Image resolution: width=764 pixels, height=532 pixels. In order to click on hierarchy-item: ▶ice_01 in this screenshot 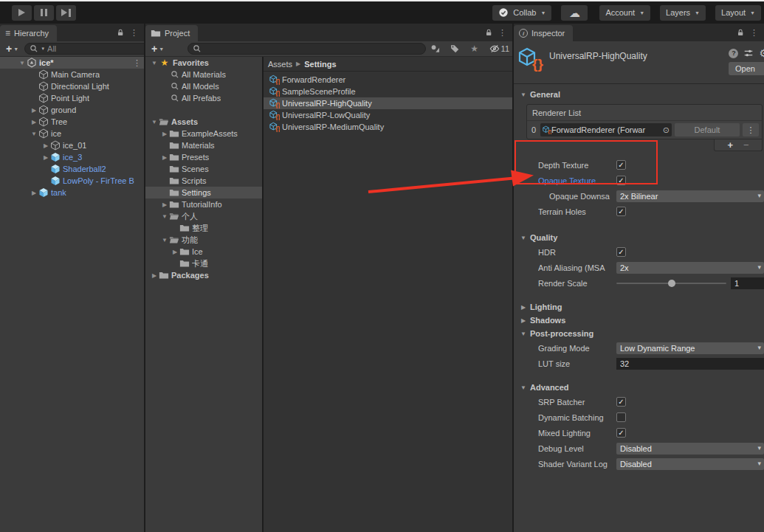, I will do `click(72, 145)`.